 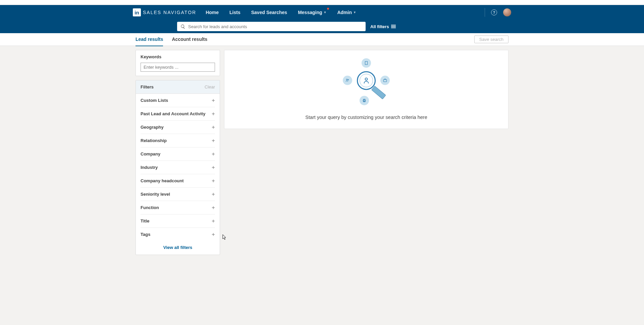 What do you see at coordinates (150, 208) in the screenshot?
I see `filter-label: Function` at bounding box center [150, 208].